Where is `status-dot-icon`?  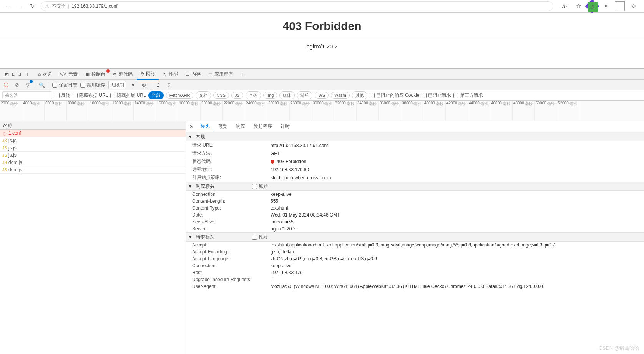 status-dot-icon is located at coordinates (272, 162).